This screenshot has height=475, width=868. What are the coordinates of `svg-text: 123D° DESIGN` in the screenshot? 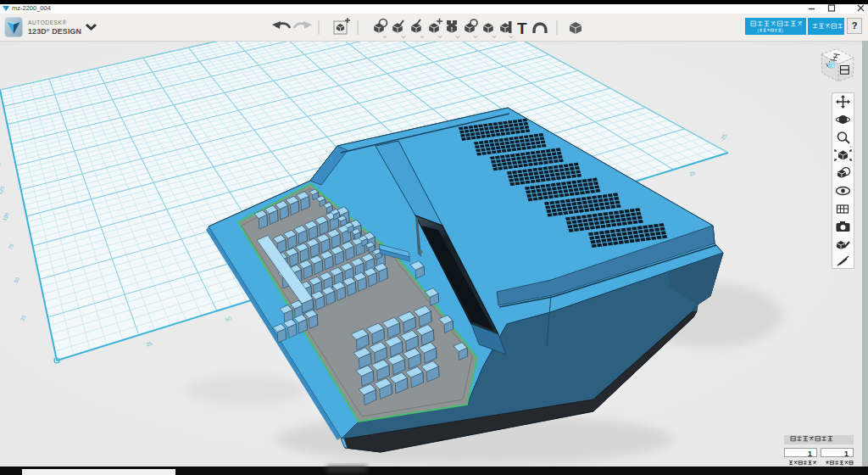 It's located at (54, 31).